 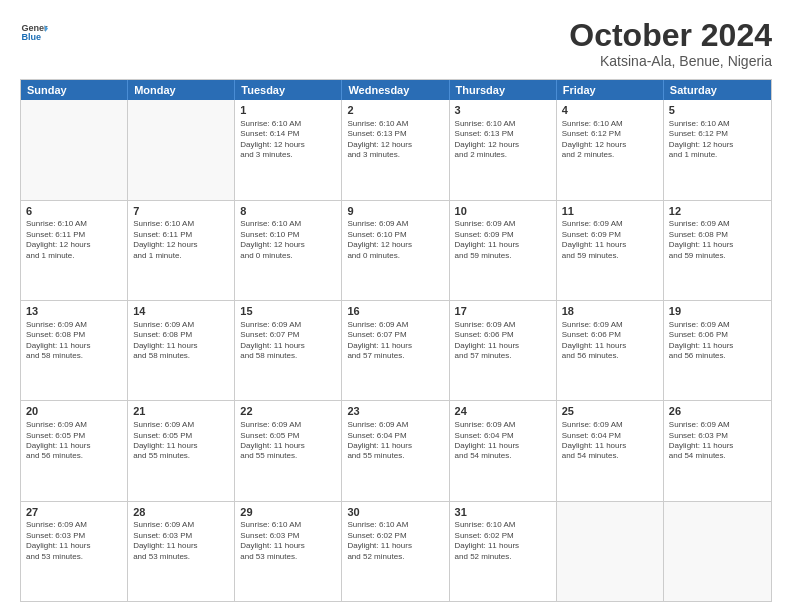 What do you see at coordinates (288, 90) in the screenshot?
I see `weekday-tuesday: Tuesday` at bounding box center [288, 90].